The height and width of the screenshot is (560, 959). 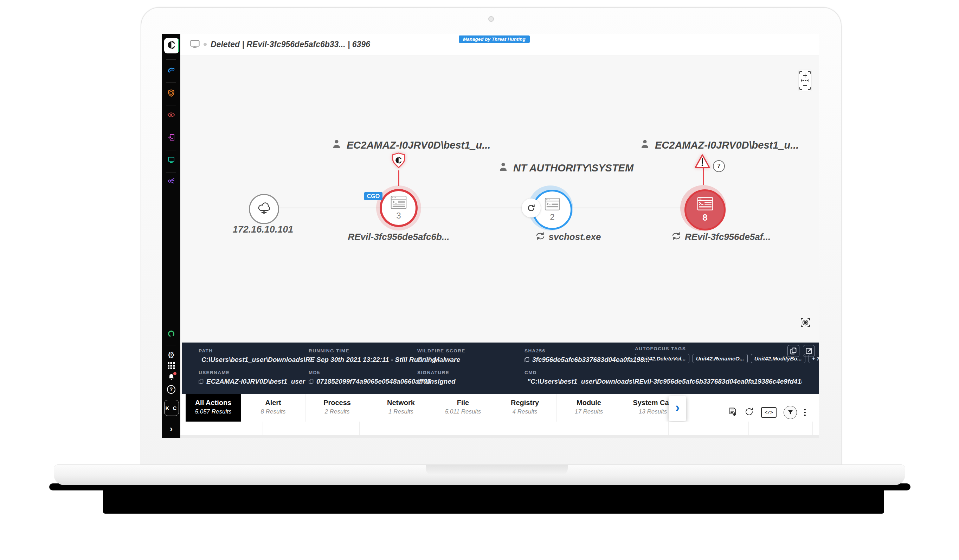 I want to click on sidebar-item-apps, so click(x=171, y=366).